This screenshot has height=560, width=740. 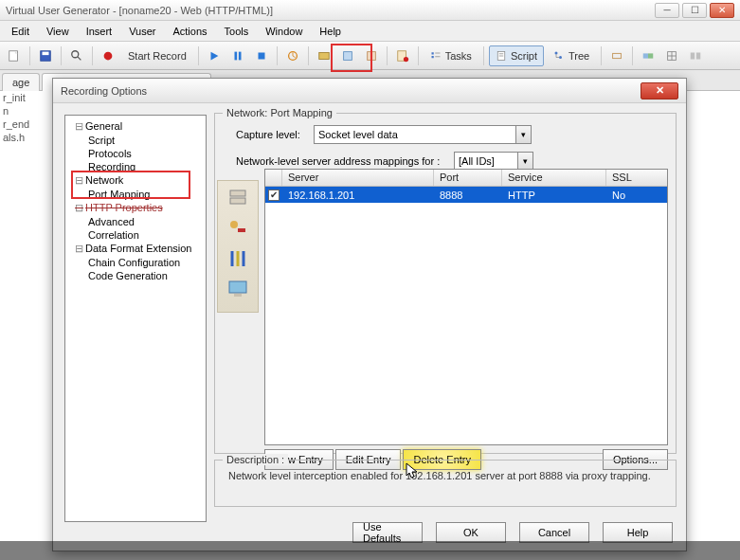 What do you see at coordinates (695, 56) in the screenshot?
I see `tool-g-icon` at bounding box center [695, 56].